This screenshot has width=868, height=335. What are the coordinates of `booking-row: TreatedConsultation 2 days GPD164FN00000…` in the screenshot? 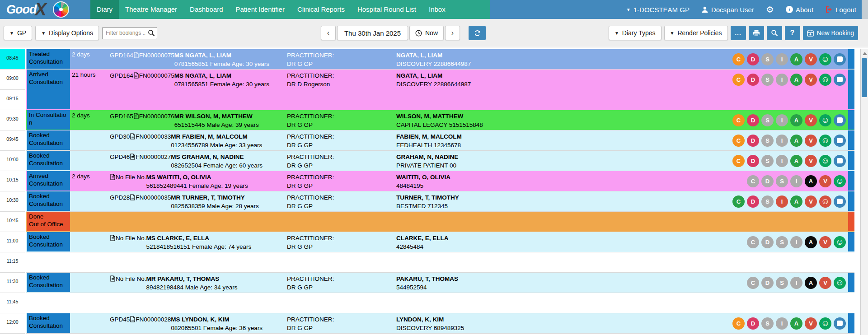 It's located at (440, 59).